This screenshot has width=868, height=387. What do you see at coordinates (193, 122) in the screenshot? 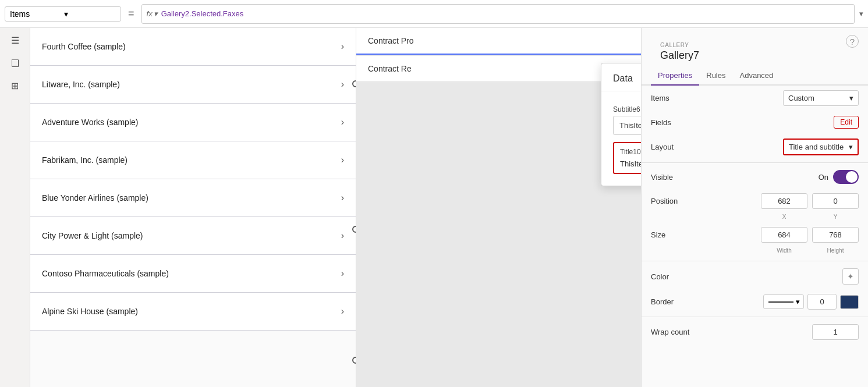
I see `gallery-item: Adventure Works (sample) ›` at bounding box center [193, 122].